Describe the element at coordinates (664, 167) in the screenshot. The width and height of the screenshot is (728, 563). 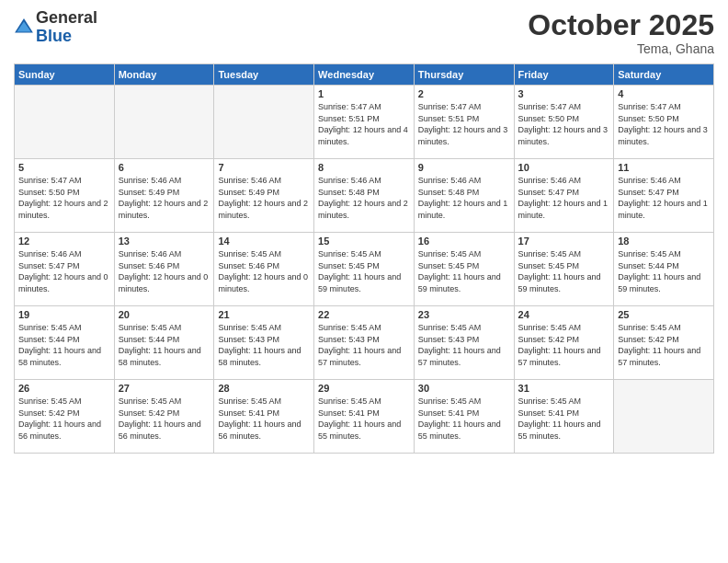
I see `day-number: 11` at that location.